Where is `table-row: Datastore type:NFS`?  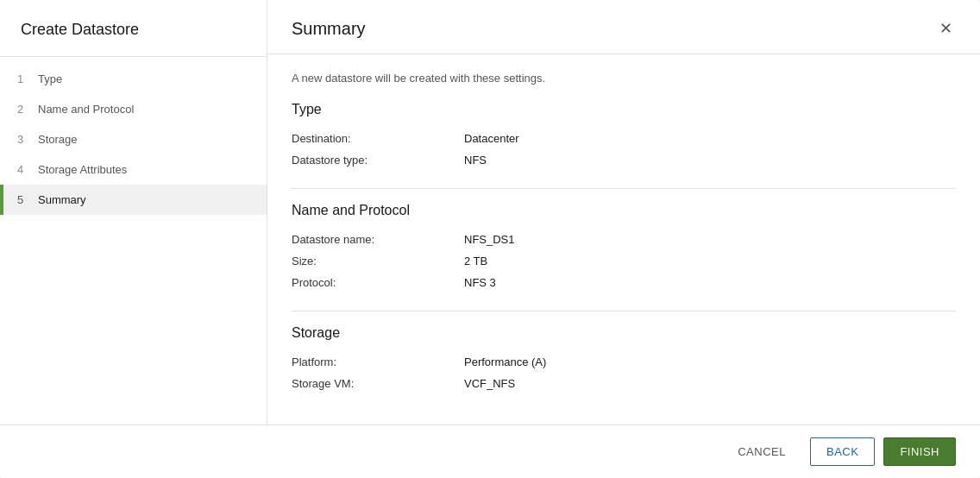
table-row: Datastore type:NFS is located at coordinates (624, 160).